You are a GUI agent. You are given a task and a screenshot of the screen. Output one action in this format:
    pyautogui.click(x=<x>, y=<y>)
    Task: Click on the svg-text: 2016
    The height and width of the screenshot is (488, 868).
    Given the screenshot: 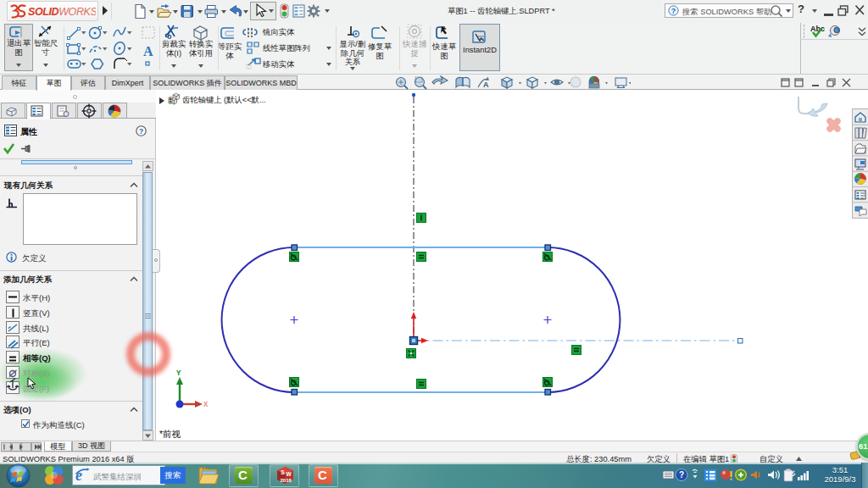 What is the action you would take?
    pyautogui.click(x=287, y=480)
    